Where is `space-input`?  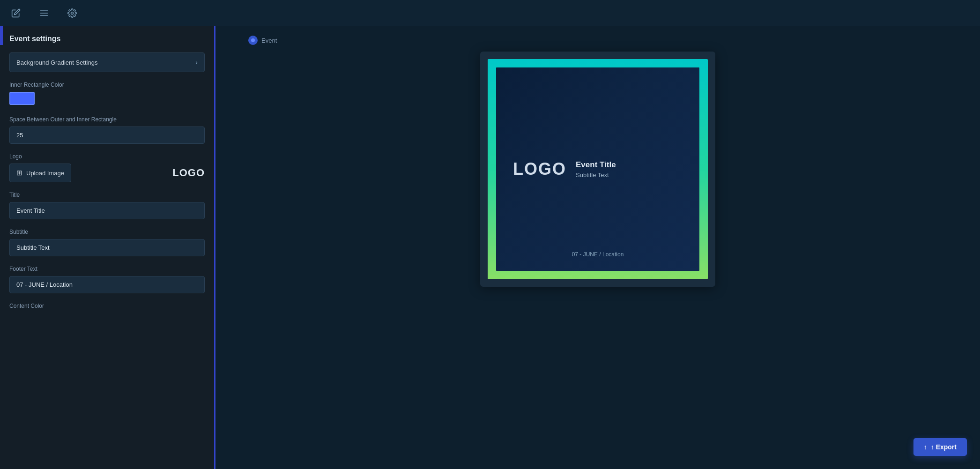
space-input is located at coordinates (107, 135).